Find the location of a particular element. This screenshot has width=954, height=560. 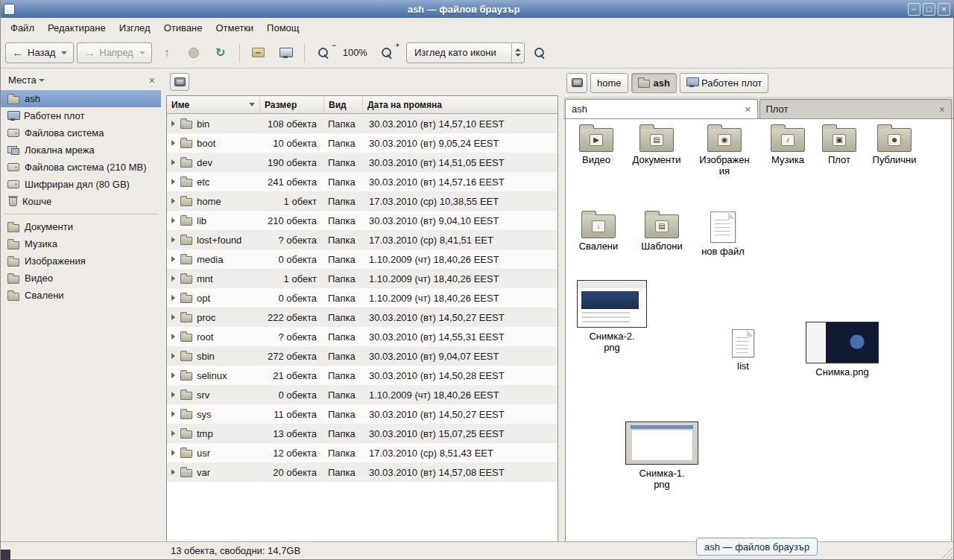

table-row: etc241 обектаПапка30.03.2010 (вт) 14,57,… is located at coordinates (362, 182).